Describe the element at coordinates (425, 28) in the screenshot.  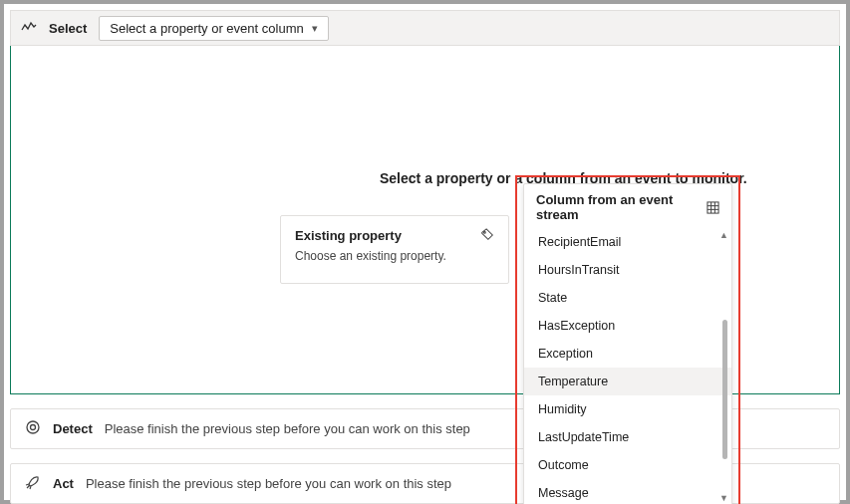
I see `select-step-toolbar: Select Select a property or event column…` at that location.